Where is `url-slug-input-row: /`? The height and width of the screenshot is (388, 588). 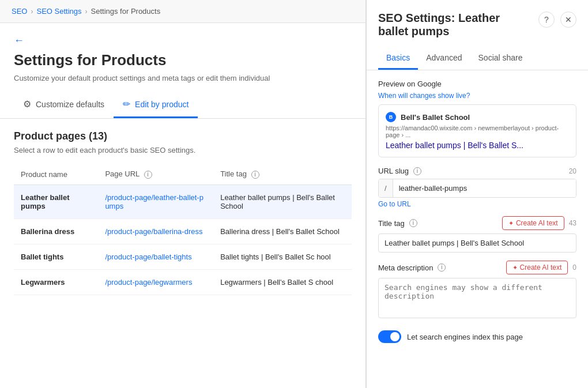 url-slug-input-row: / is located at coordinates (477, 188).